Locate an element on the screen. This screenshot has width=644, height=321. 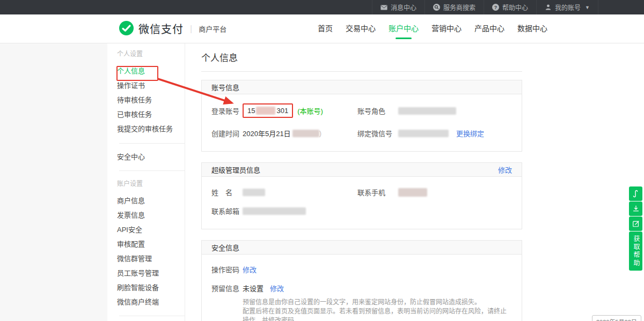
topbar-item-label: 我的账号 is located at coordinates (568, 8).